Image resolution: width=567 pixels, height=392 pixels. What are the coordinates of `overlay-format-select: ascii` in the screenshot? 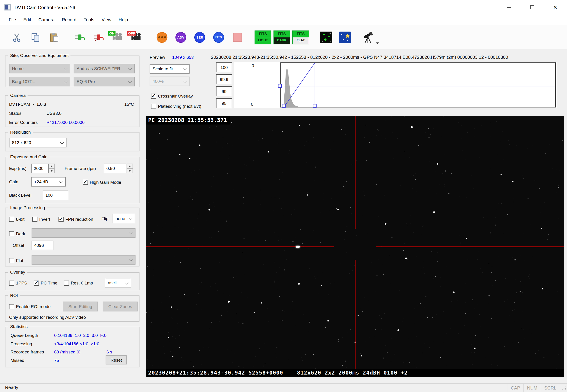 It's located at (118, 283).